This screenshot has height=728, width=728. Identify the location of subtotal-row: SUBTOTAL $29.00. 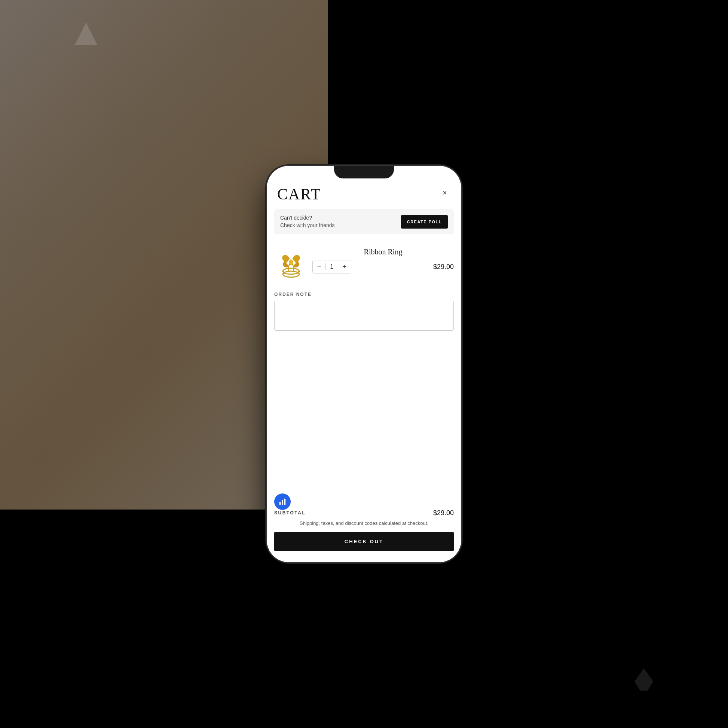
(364, 513).